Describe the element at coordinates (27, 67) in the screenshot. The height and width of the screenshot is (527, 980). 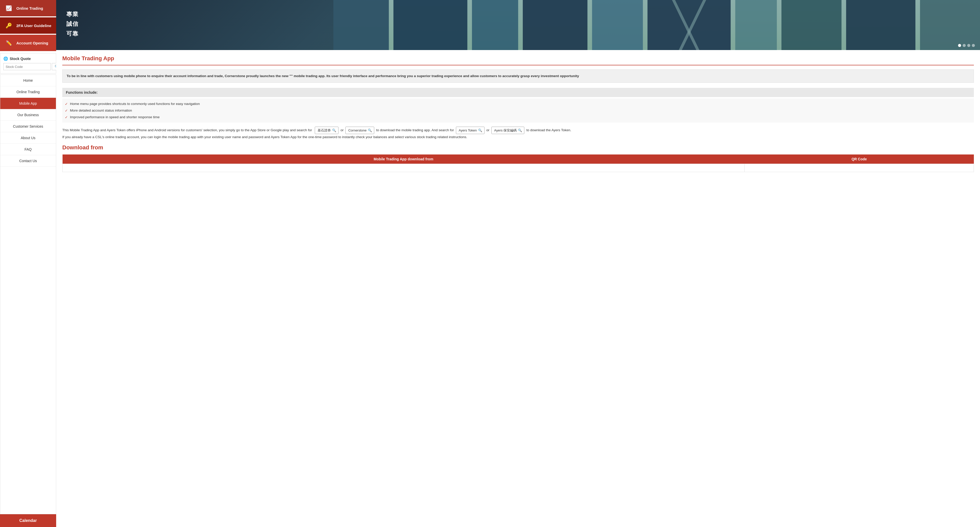
I see `stock-code-input` at that location.